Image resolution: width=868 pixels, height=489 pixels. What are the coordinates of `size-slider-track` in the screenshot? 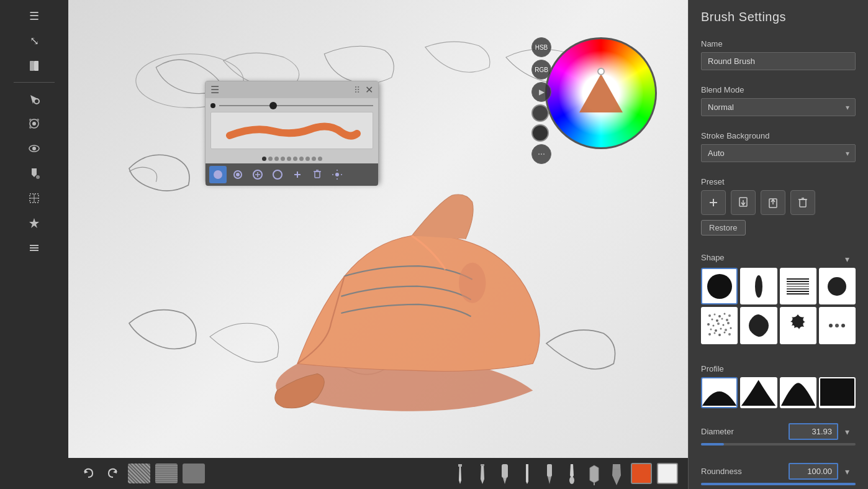 It's located at (296, 106).